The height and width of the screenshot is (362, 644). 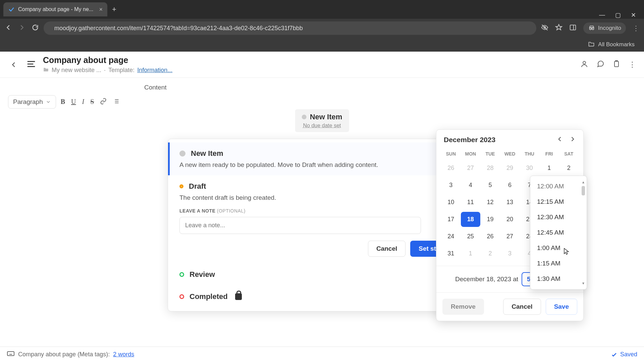 What do you see at coordinates (451, 154) in the screenshot?
I see `day-of-week: SUN` at bounding box center [451, 154].